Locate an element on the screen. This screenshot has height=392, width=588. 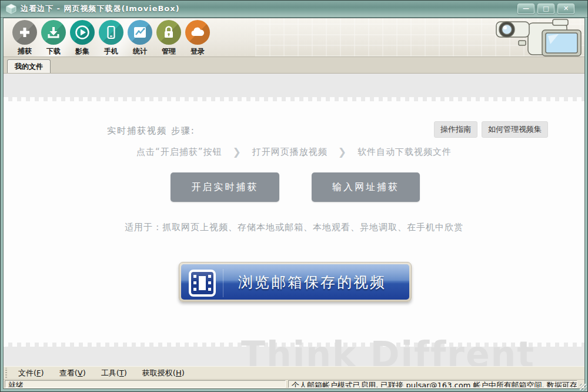
download-icon is located at coordinates (54, 32).